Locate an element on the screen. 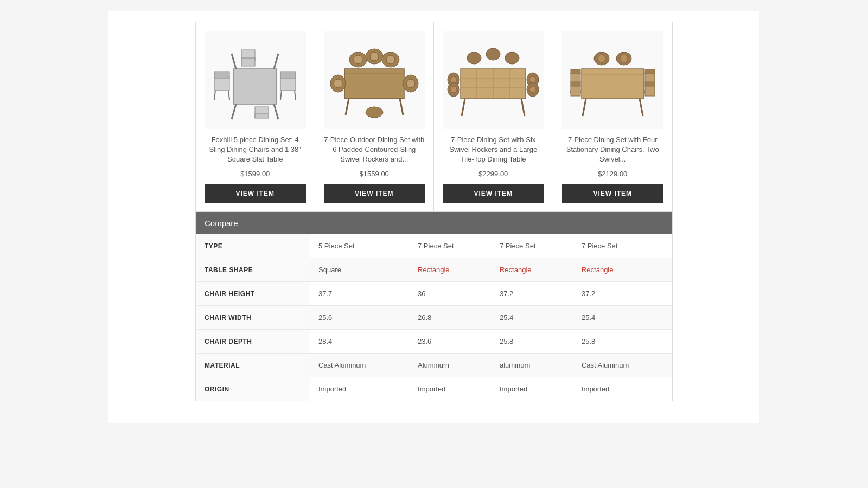 Image resolution: width=868 pixels, height=488 pixels. product-card-4: 7-Piece Dining Set with Four Stationary … is located at coordinates (613, 117).